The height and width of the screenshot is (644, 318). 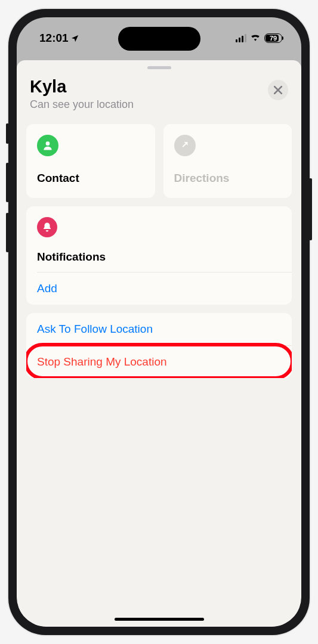 I want to click on battery-icon: 79, so click(x=273, y=38).